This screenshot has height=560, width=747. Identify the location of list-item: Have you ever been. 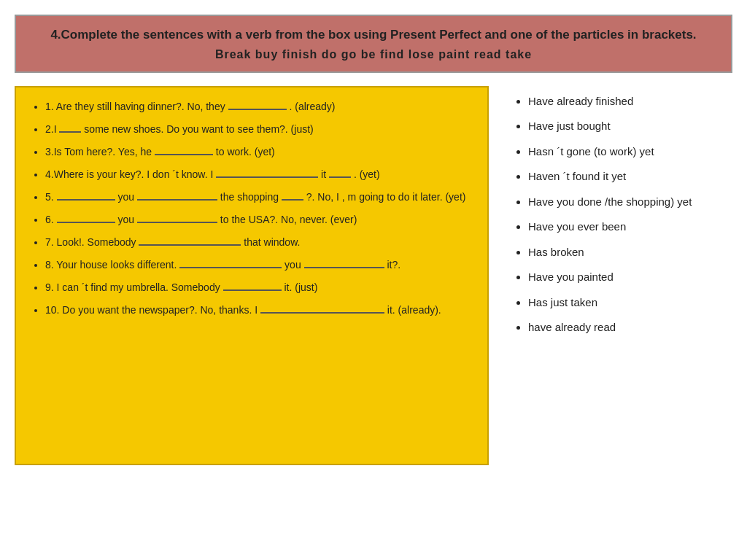
(629, 228).